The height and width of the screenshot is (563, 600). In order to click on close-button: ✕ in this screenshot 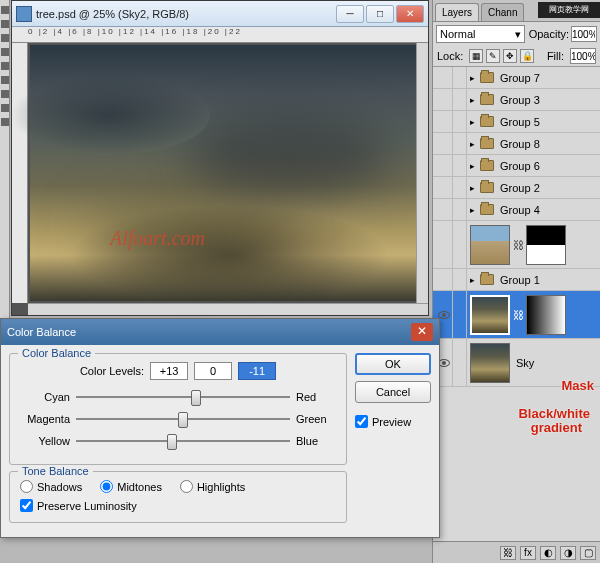, I will do `click(410, 14)`.